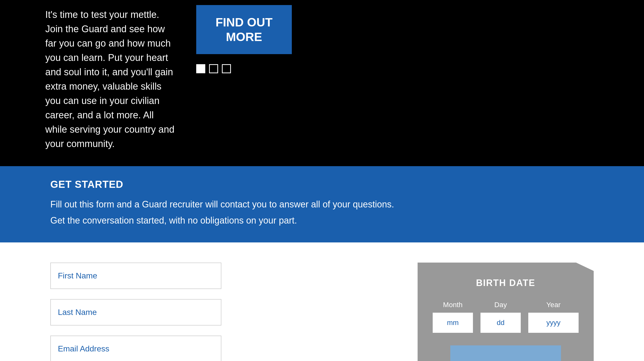  Describe the element at coordinates (506, 317) in the screenshot. I see `birth-date-fields: Month Day Year` at that location.